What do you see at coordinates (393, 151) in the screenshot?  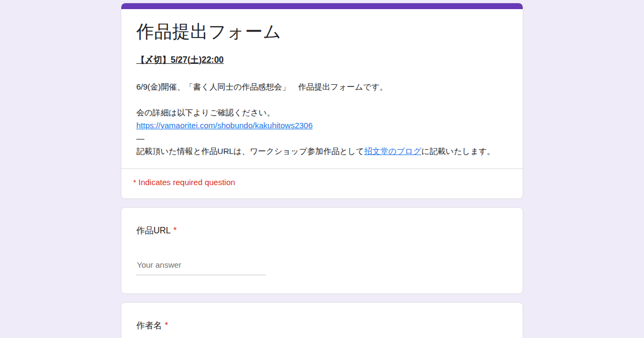 I see `blog-link: 招文堂のブログ` at bounding box center [393, 151].